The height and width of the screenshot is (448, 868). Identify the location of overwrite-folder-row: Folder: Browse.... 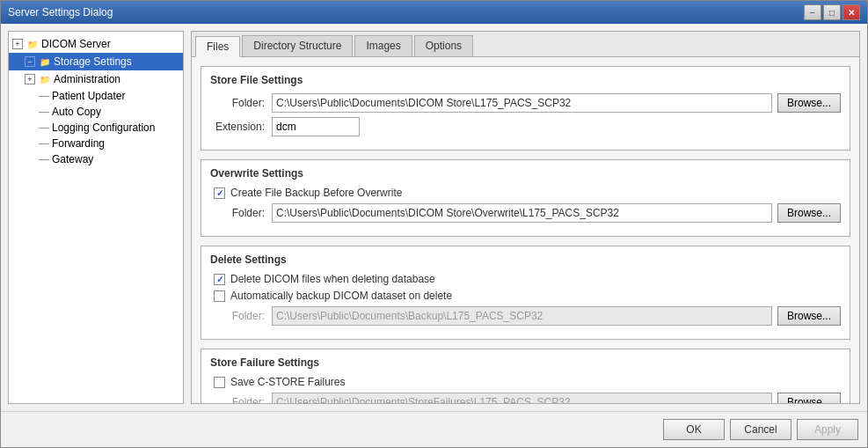
(526, 213).